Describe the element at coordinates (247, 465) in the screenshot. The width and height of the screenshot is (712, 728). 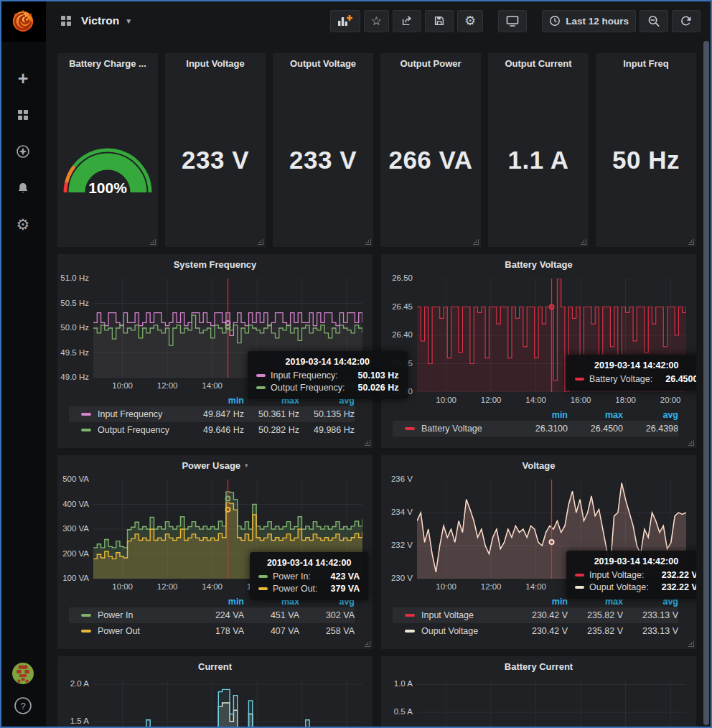
I see `panel-menu-caret-icon: ▾` at that location.